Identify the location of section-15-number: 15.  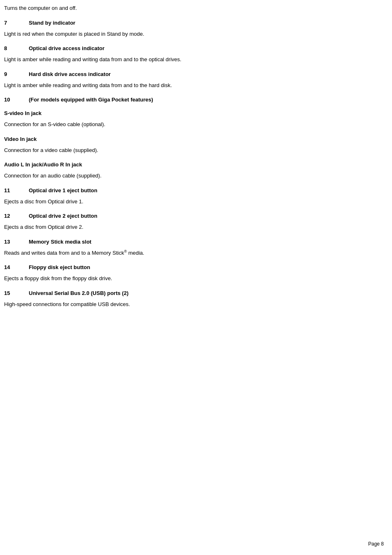
(16, 293).